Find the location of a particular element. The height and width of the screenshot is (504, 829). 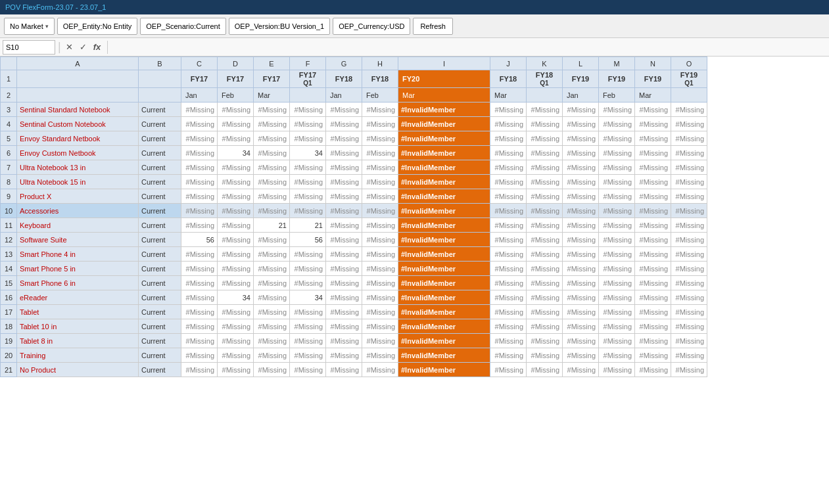

col-J-header: J is located at coordinates (509, 64).